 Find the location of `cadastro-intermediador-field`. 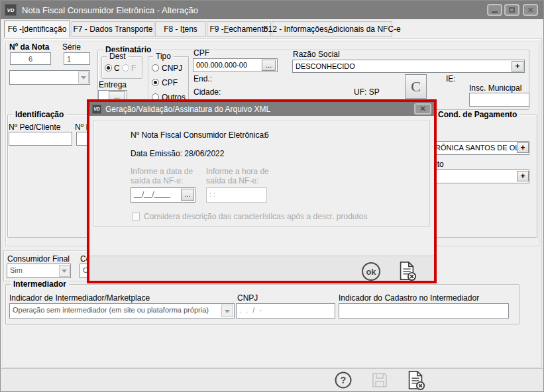

cadastro-intermediador-field is located at coordinates (424, 311).